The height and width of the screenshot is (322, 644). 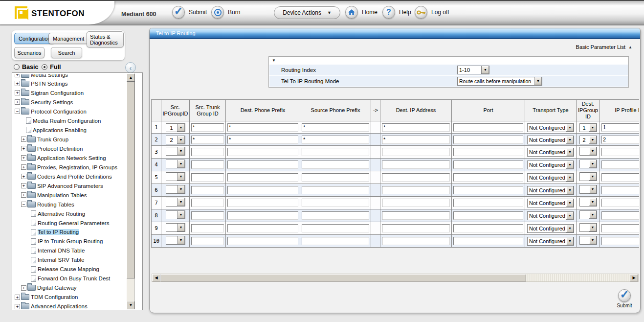 What do you see at coordinates (343, 278) in the screenshot?
I see `horizontal-scrollbar-thumb` at bounding box center [343, 278].